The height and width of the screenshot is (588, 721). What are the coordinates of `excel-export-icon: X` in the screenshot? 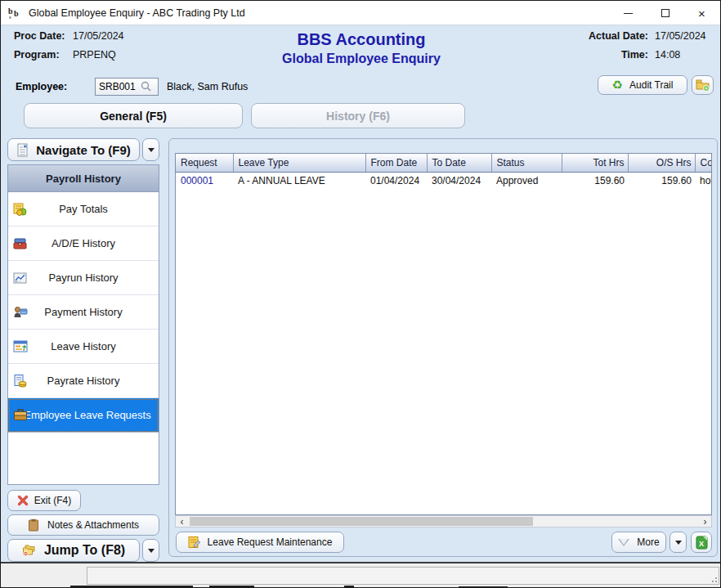 It's located at (701, 543).